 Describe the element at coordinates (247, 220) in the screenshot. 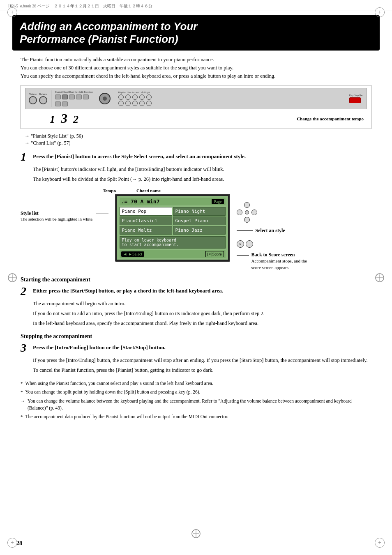

I see `nav-down` at that location.